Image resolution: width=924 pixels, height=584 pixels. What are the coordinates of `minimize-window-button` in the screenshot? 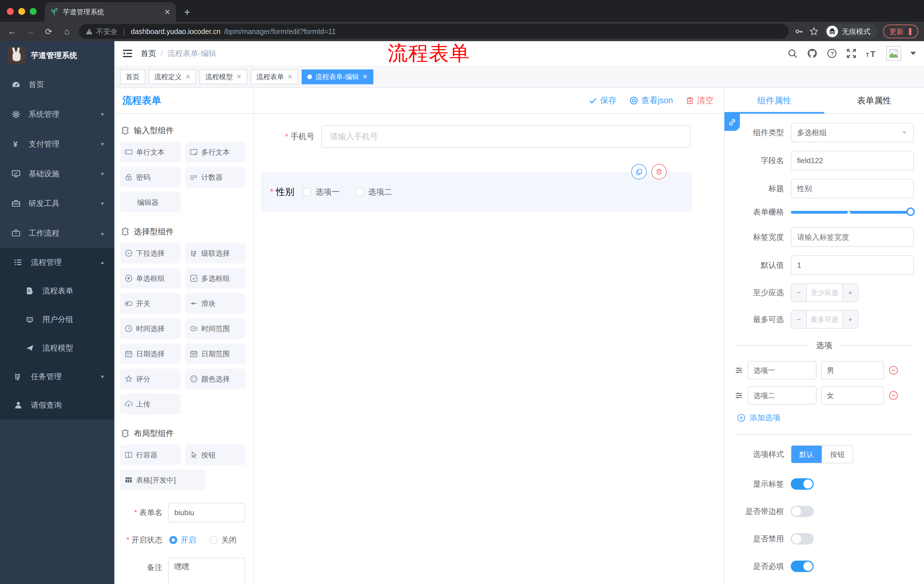 It's located at (22, 12).